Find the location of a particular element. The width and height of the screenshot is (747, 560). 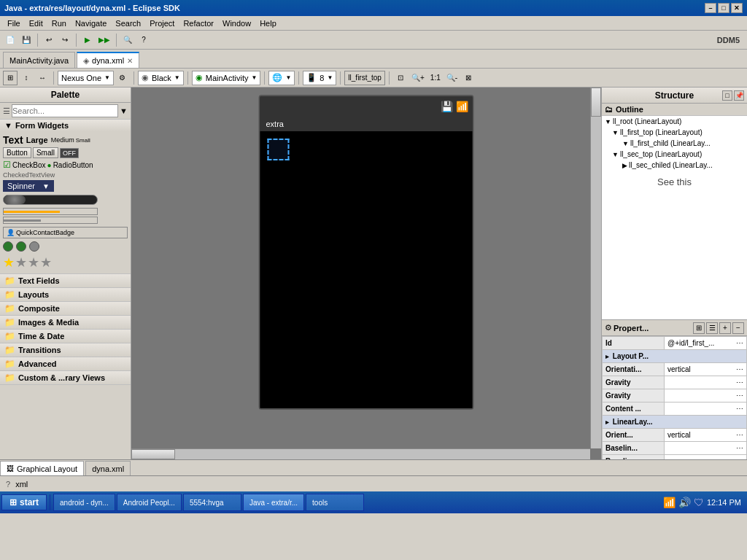

expand-root: ▼ is located at coordinates (608, 122).